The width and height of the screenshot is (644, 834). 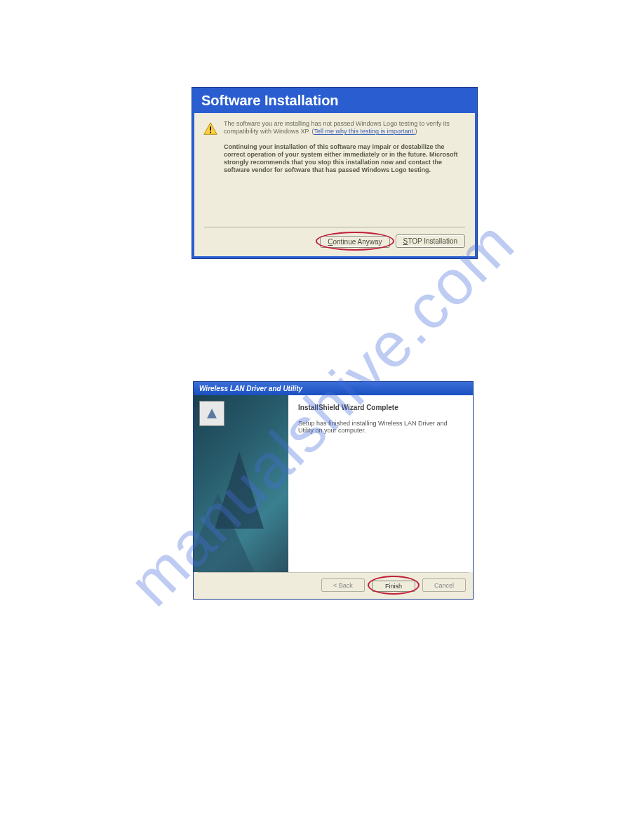 I want to click on wizard-sidebar-image, so click(x=241, y=484).